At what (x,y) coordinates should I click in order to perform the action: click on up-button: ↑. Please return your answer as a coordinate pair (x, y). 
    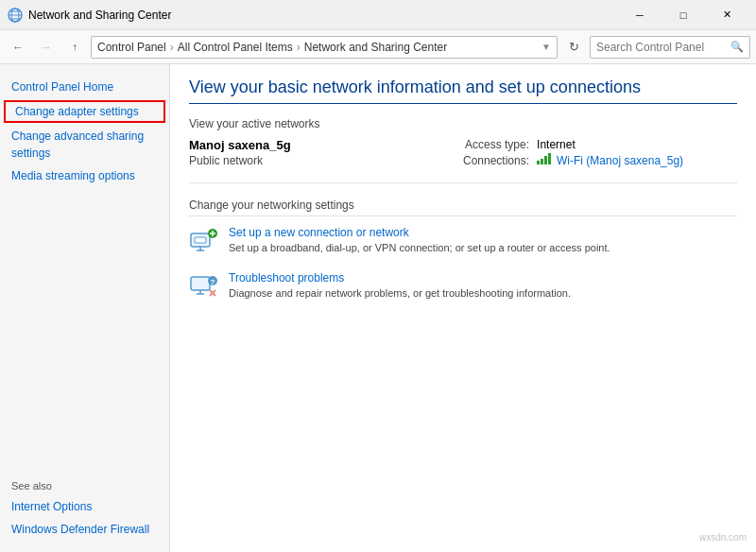
    Looking at the image, I should click on (75, 47).